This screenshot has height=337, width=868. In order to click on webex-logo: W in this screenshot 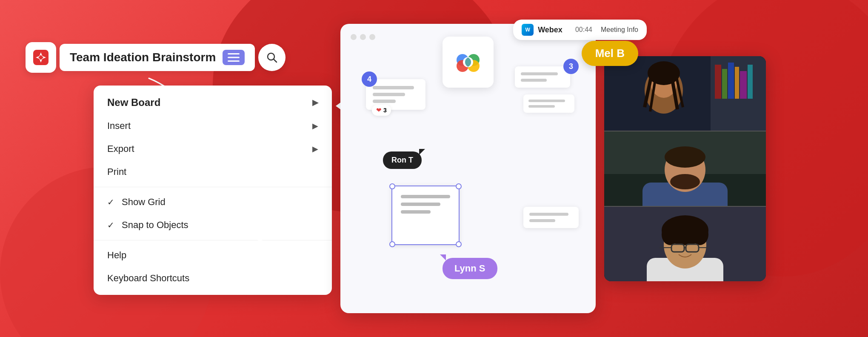, I will do `click(528, 30)`.